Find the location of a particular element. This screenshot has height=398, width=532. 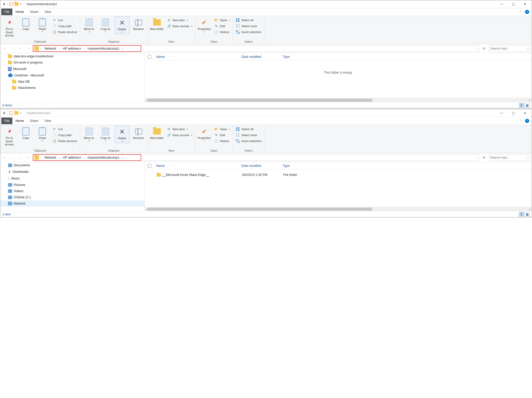

collapse-ribbon-icon: ⌃ is located at coordinates (521, 121).